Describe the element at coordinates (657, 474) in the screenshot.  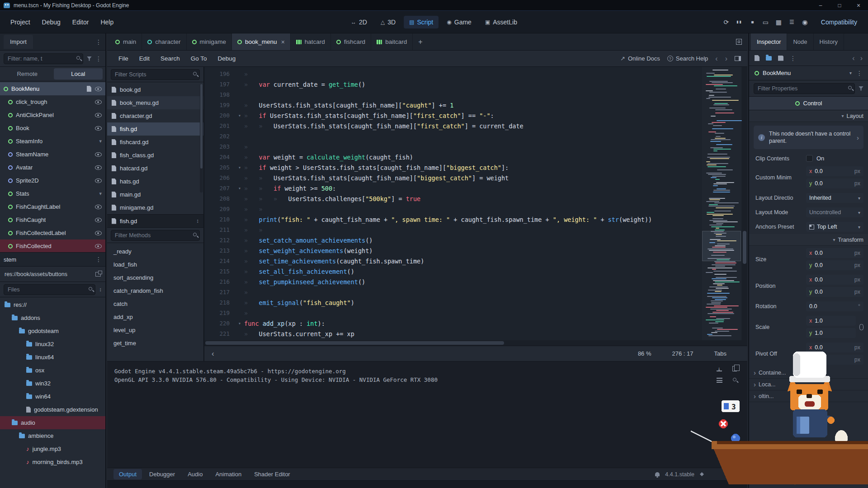
I see `notification-bell-icon` at that location.